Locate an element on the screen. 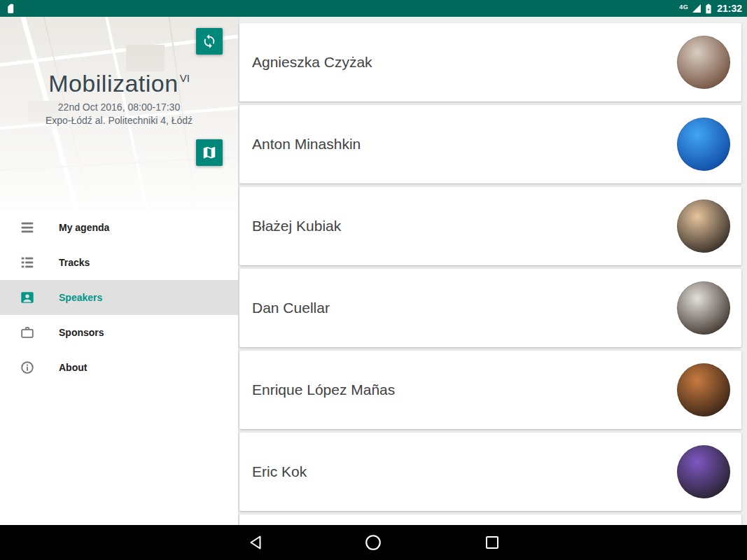 The height and width of the screenshot is (560, 747). sidebar-item-tracks: Tracks is located at coordinates (119, 262).